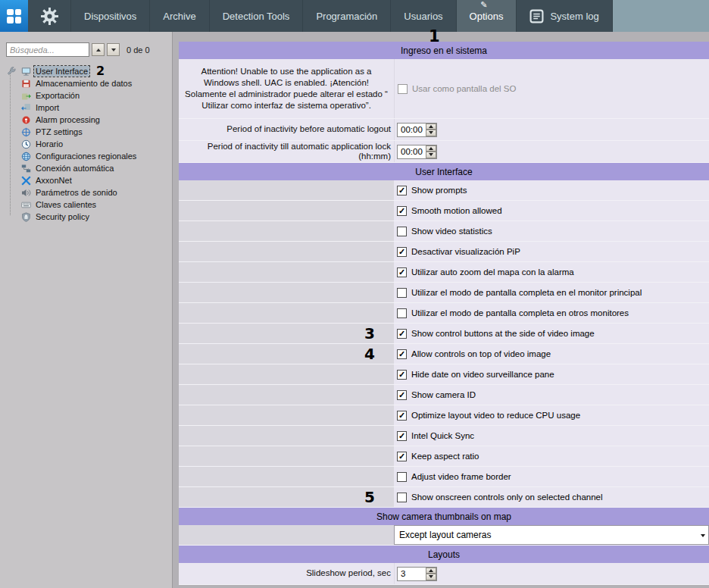  I want to click on spin-value: 3, so click(412, 574).